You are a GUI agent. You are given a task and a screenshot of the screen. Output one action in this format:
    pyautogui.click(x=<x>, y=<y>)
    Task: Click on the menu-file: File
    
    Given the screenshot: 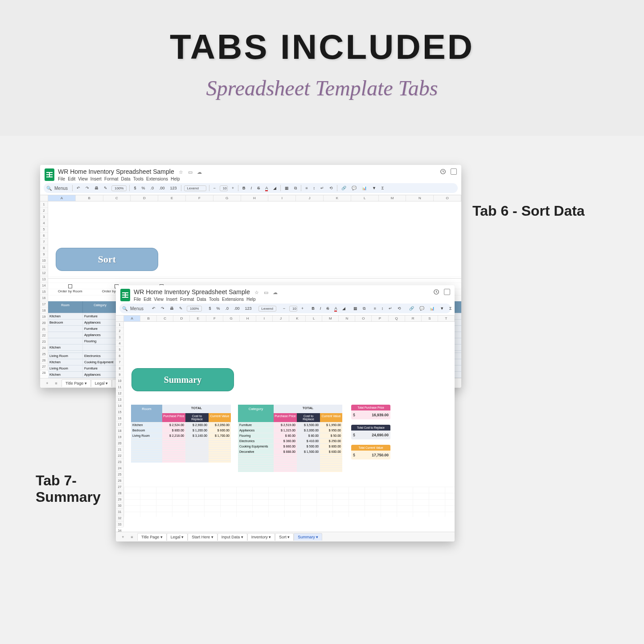 What is the action you would take?
    pyautogui.click(x=137, y=299)
    